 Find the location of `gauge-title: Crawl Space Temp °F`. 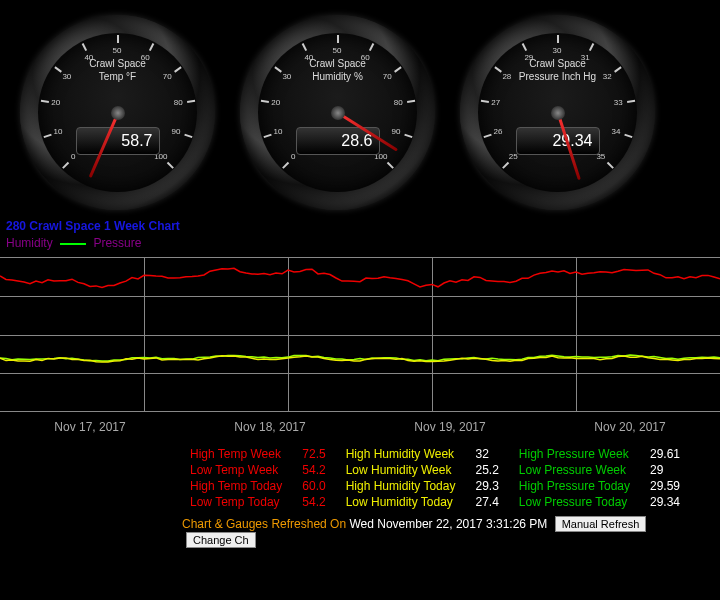

gauge-title: Crawl Space Temp °F is located at coordinates (118, 70).